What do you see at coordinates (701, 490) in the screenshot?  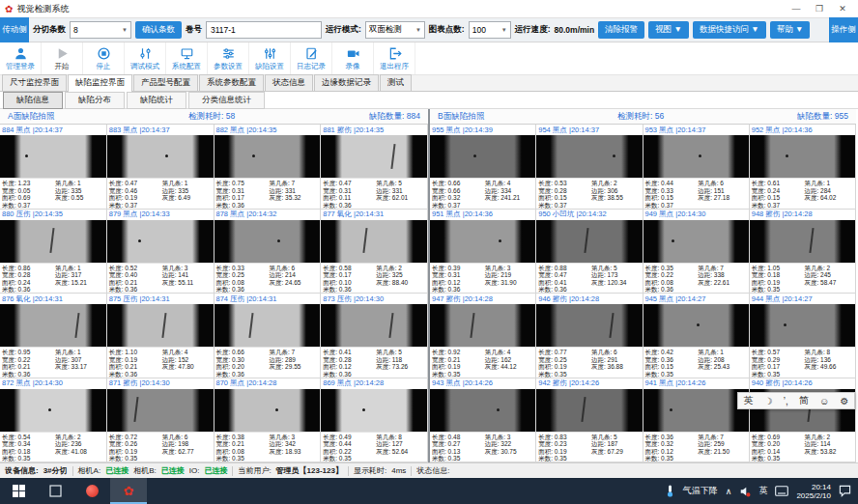 I see `weather-text: 气温下降` at bounding box center [701, 490].